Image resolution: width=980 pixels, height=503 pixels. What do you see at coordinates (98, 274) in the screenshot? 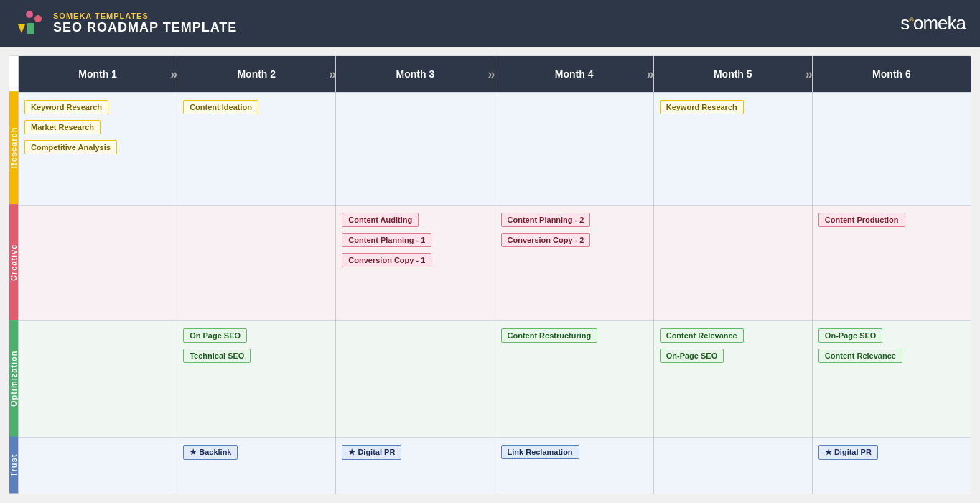
I see `month-col-1: Month 1»Keyword ResearchMarket ResearchC…` at bounding box center [98, 274].